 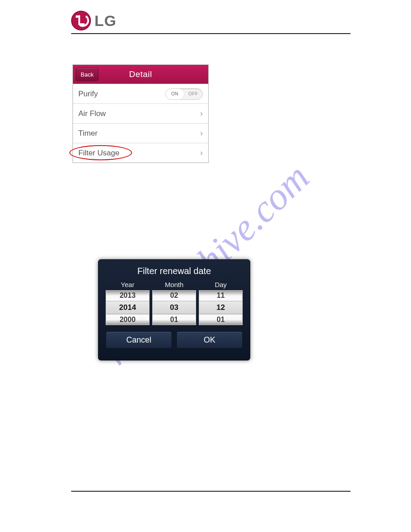 What do you see at coordinates (210, 340) in the screenshot?
I see `ok-button-label: OK` at bounding box center [210, 340].